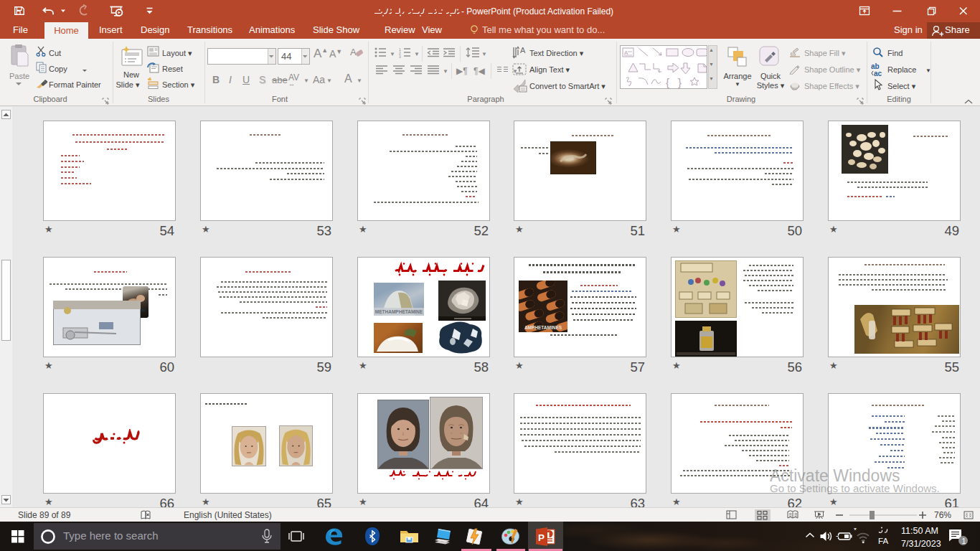  Describe the element at coordinates (963, 541) in the screenshot. I see `svg-text: 1` at that location.